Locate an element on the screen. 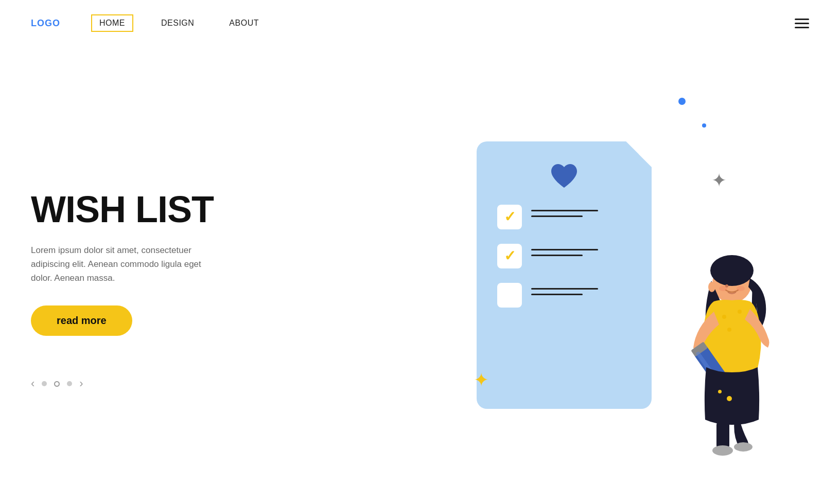 Image resolution: width=840 pixels, height=504 pixels. character-svg is located at coordinates (722, 358).